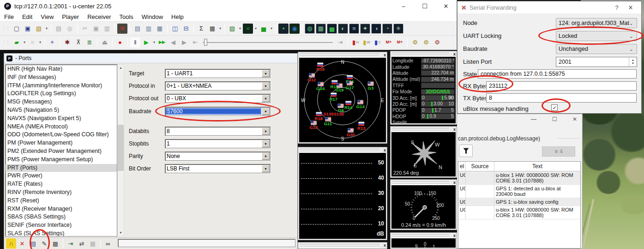 The width and height of the screenshot is (644, 249). Describe the element at coordinates (520, 120) in the screenshot. I see `log-window-title-bar: — ☐ ✕` at that location.